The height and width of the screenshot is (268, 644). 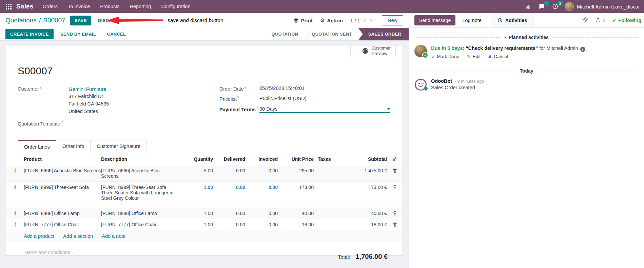 I want to click on col-quantity: Quantity, so click(x=196, y=159).